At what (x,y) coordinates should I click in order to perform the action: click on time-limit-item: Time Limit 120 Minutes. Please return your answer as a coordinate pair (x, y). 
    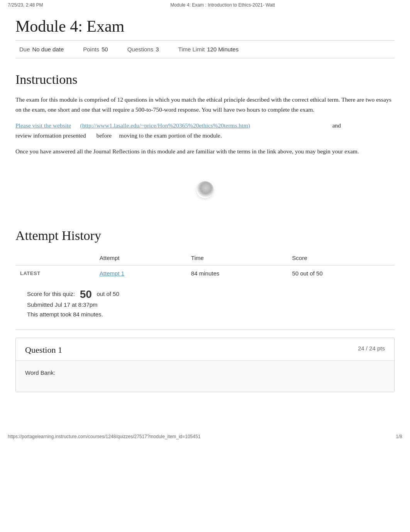
    Looking at the image, I should click on (218, 49).